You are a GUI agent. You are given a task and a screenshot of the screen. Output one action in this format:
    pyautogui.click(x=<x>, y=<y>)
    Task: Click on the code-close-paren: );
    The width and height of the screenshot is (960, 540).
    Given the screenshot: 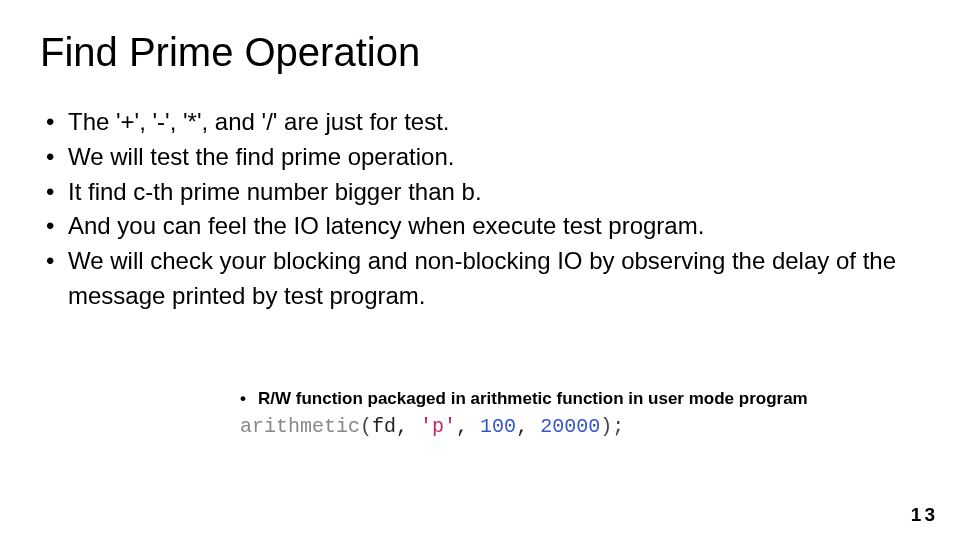 What is the action you would take?
    pyautogui.click(x=612, y=426)
    